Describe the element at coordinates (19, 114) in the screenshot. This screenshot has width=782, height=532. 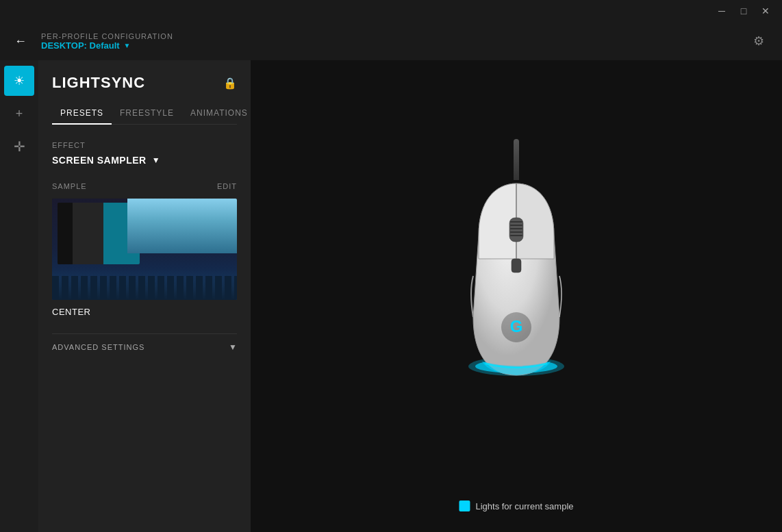
I see `plus-icon: +` at that location.